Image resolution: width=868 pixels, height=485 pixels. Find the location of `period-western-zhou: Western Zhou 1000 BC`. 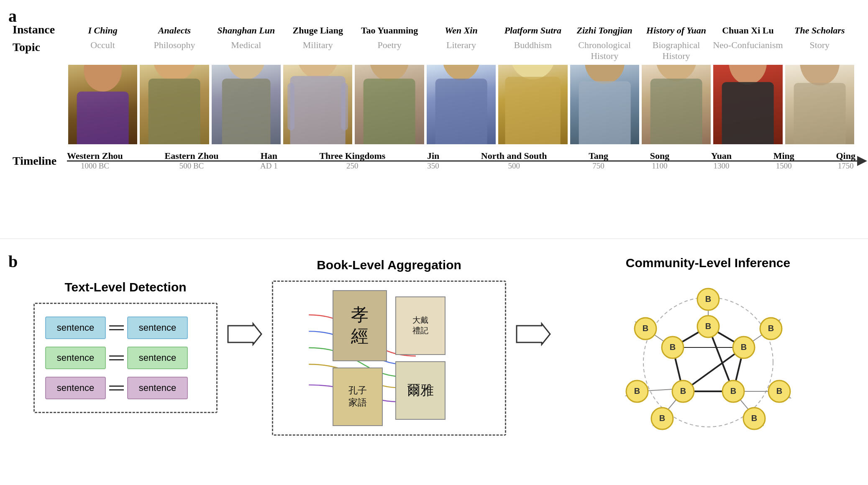

period-western-zhou: Western Zhou 1000 BC is located at coordinates (95, 161).